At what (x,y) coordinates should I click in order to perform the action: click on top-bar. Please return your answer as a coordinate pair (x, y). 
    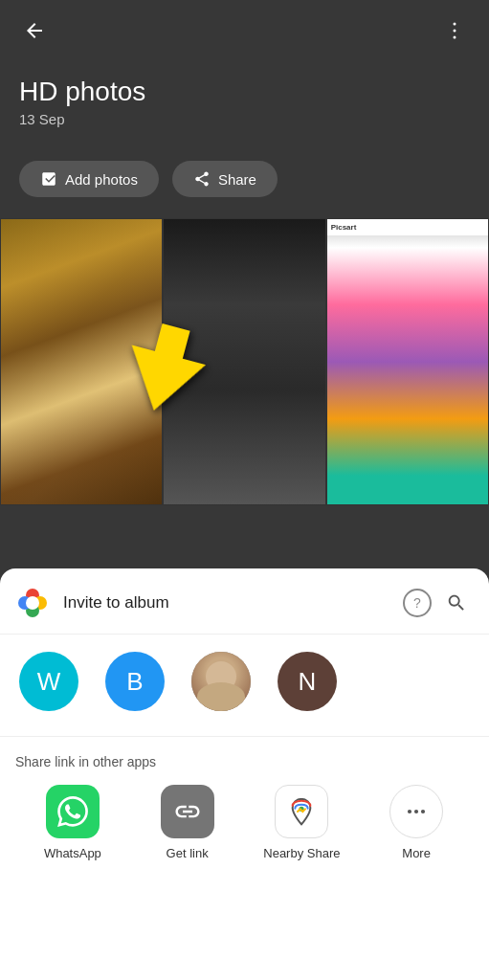
    Looking at the image, I should click on (245, 31).